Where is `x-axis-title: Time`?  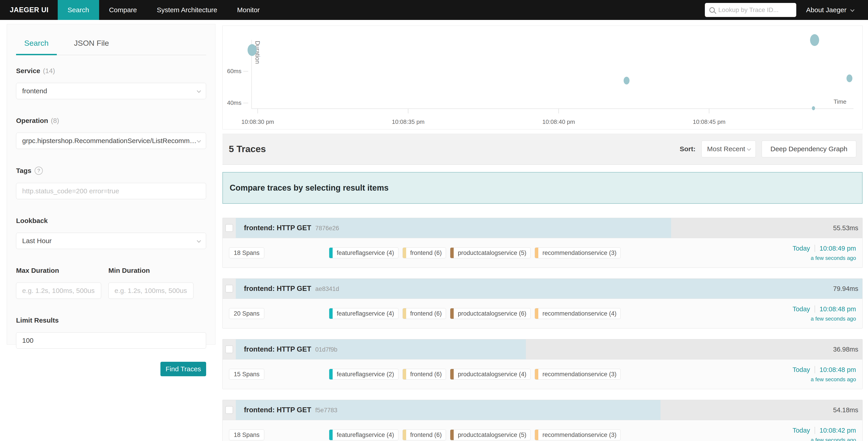 x-axis-title: Time is located at coordinates (840, 102).